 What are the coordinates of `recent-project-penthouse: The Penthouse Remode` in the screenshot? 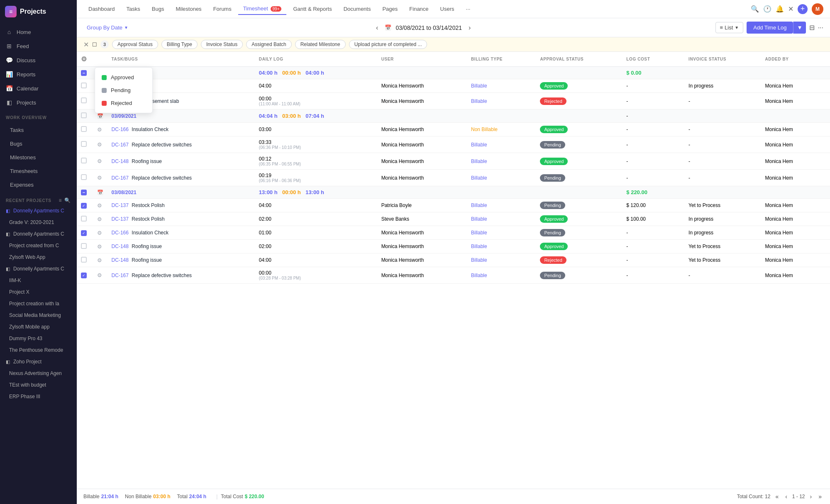 It's located at (38, 350).